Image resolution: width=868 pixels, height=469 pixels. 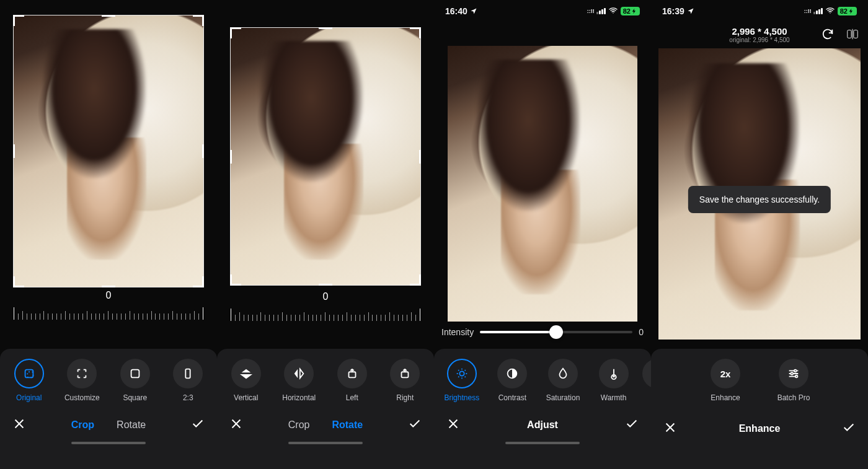 What do you see at coordinates (725, 374) in the screenshot?
I see `enhance-2x-button: 2x` at bounding box center [725, 374].